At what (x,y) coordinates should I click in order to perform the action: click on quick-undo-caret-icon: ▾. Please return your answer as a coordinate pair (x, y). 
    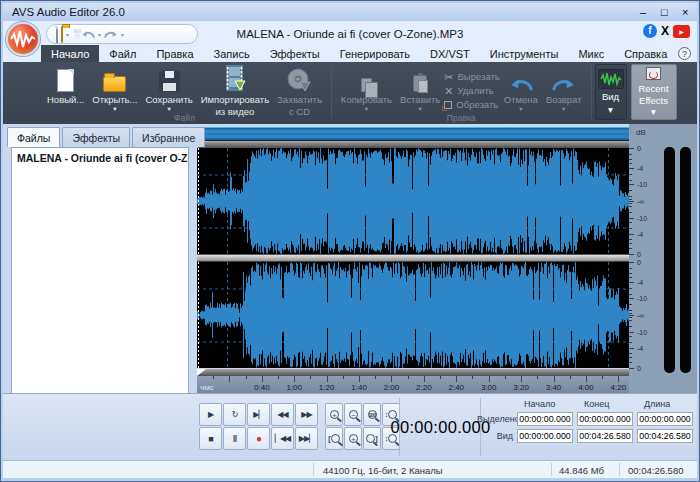
    Looking at the image, I should click on (100, 34).